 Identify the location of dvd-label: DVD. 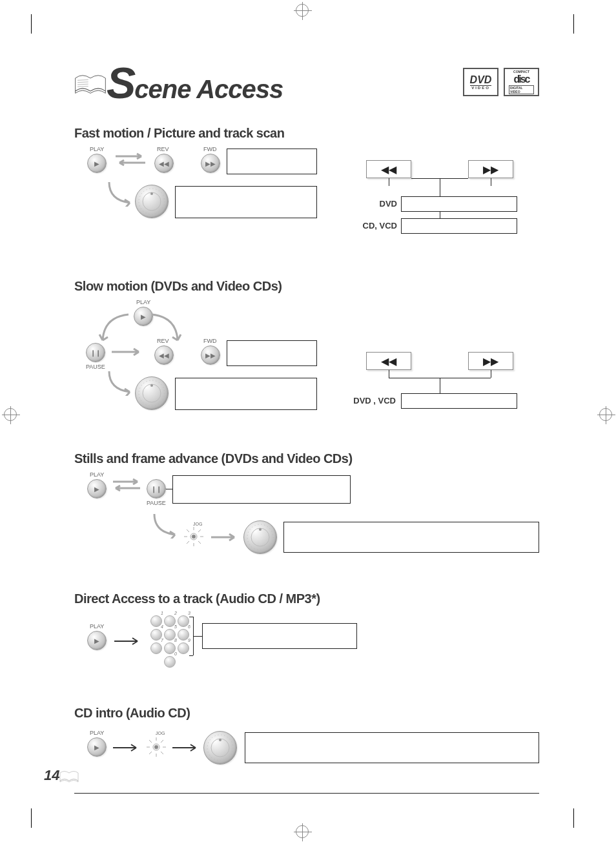
(375, 204).